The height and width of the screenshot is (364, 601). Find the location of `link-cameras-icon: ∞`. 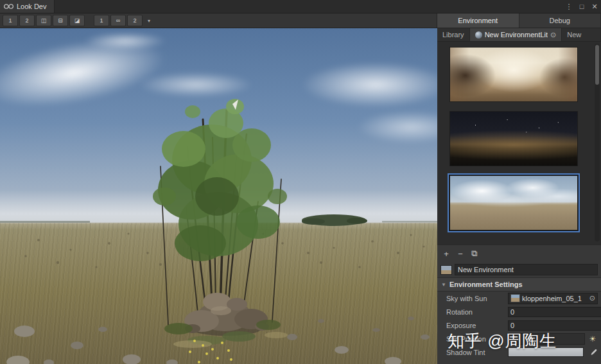

link-cameras-icon: ∞ is located at coordinates (118, 21).